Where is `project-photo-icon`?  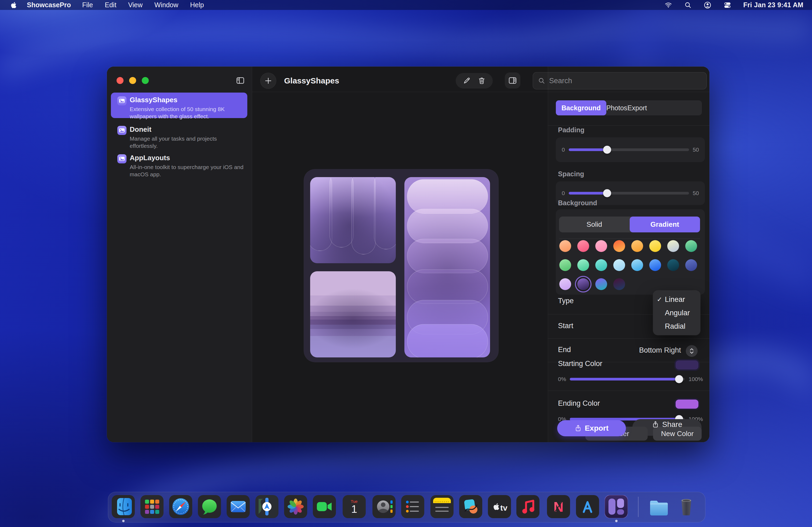 project-photo-icon is located at coordinates (122, 160).